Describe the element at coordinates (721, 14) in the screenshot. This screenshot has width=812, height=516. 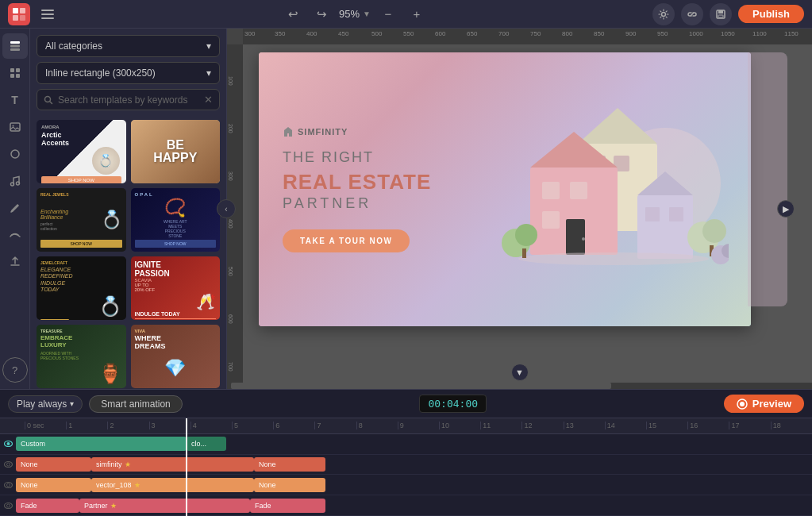
I see `save-icon` at that location.